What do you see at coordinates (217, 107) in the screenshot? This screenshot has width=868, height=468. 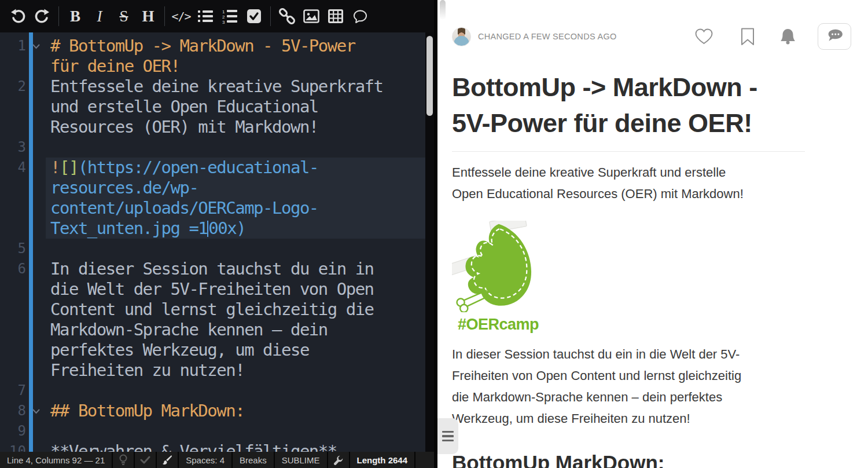 I see `editor-row: und erstelle Open Educational` at bounding box center [217, 107].